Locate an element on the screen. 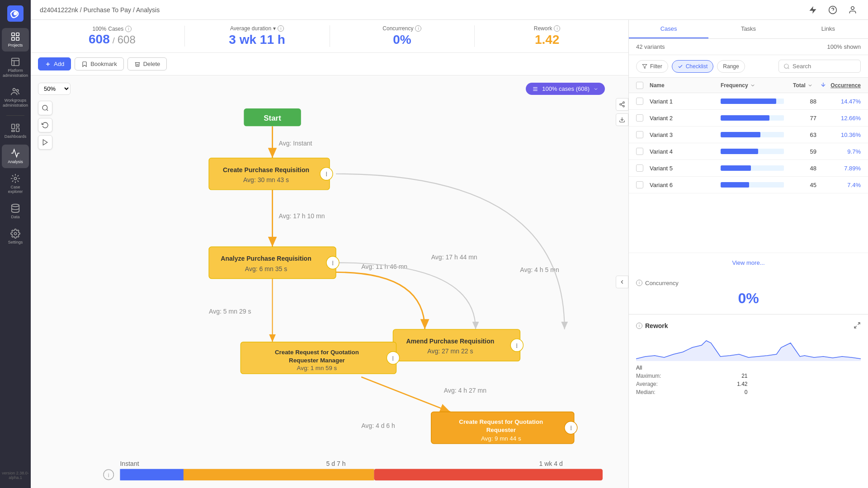  sidebar-item-platform-administration: Platform administration is located at coordinates (15, 68).